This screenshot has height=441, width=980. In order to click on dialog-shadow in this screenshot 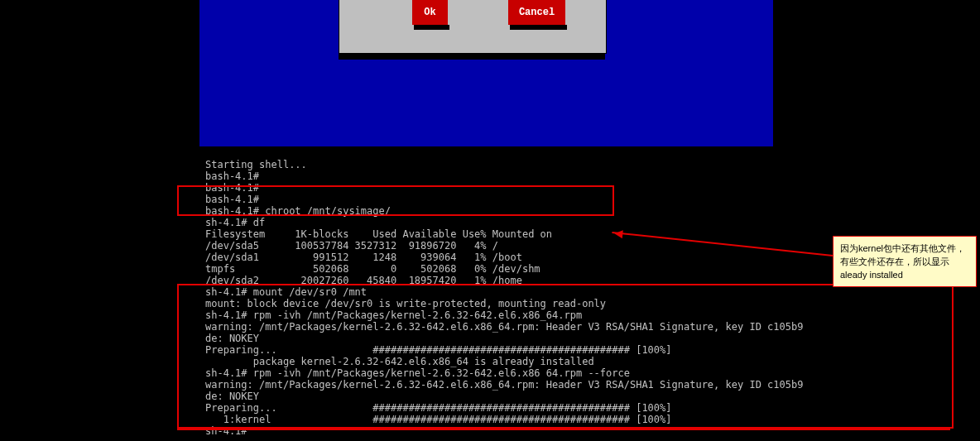, I will do `click(472, 56)`.